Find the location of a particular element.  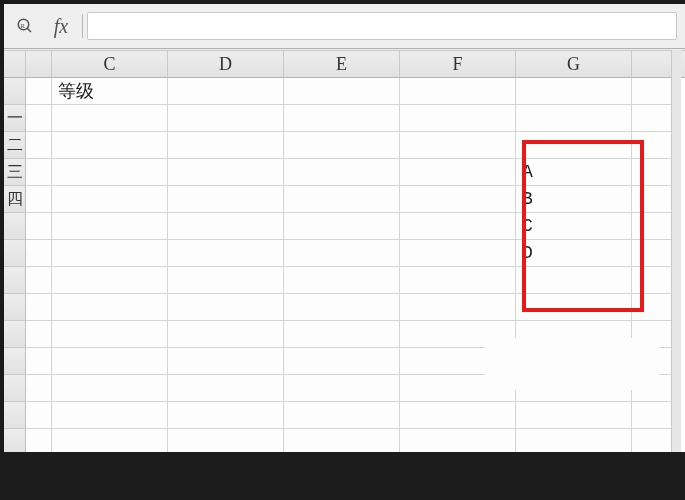

column-header-G: G is located at coordinates (574, 64).